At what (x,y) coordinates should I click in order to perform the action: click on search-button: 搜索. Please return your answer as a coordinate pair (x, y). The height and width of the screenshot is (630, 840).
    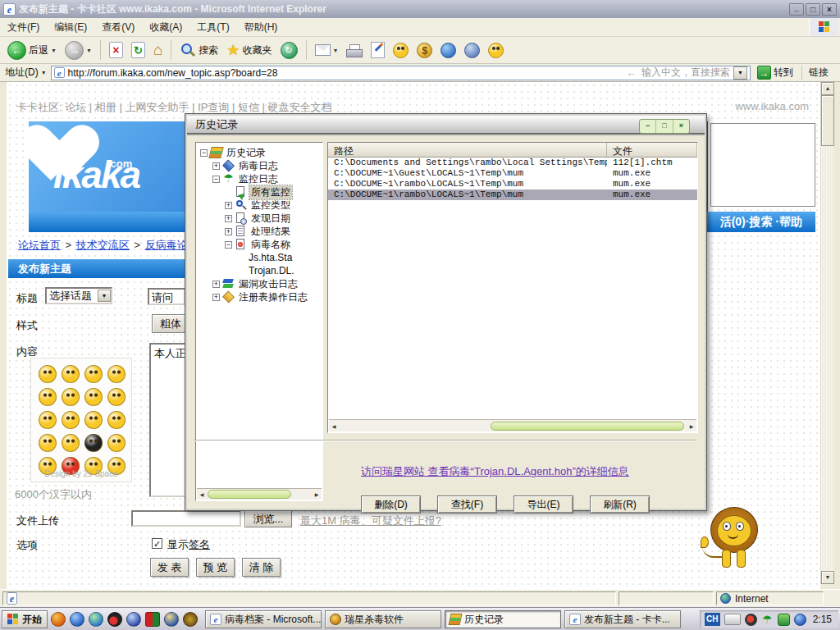
    Looking at the image, I should click on (199, 50).